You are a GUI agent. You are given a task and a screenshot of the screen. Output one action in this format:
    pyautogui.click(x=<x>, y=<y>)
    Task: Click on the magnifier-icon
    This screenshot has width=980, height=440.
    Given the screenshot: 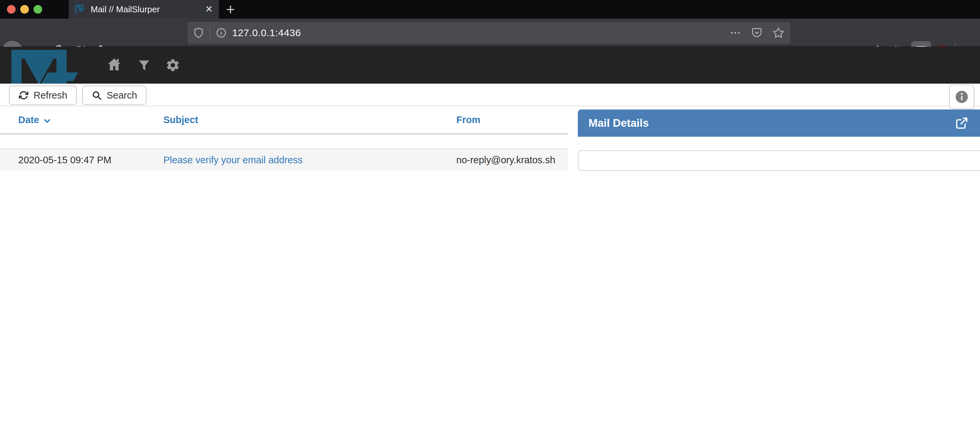 What is the action you would take?
    pyautogui.click(x=97, y=95)
    